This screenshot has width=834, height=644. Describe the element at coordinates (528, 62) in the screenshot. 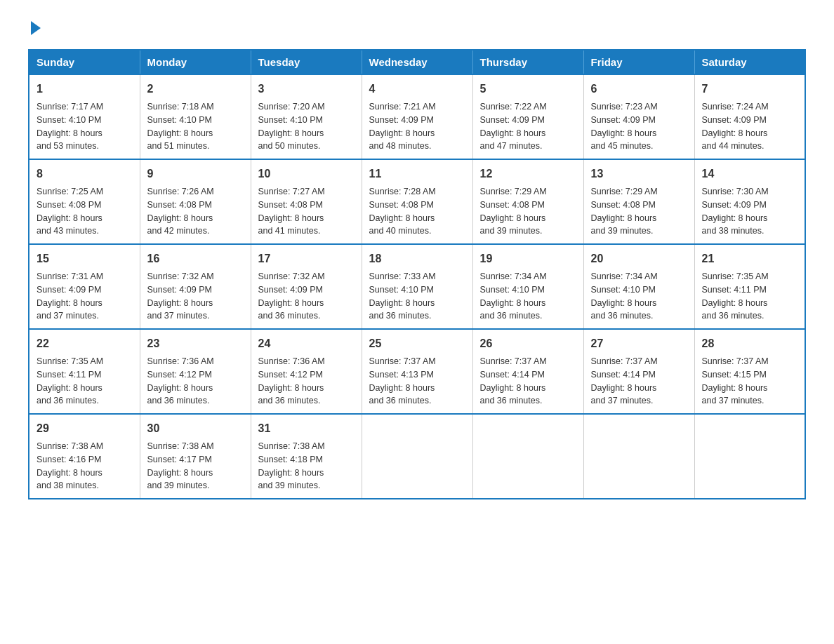

I see `column-header-thursday: Thursday` at that location.